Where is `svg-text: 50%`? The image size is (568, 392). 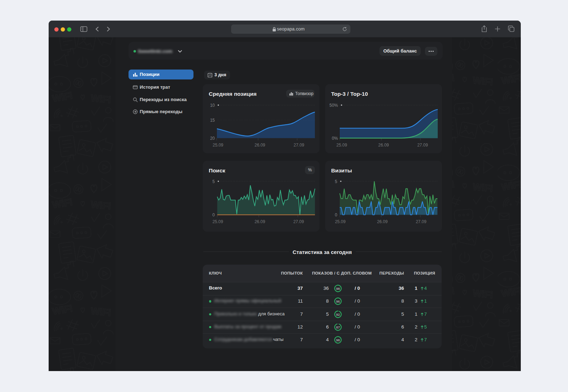 svg-text: 50% is located at coordinates (334, 105).